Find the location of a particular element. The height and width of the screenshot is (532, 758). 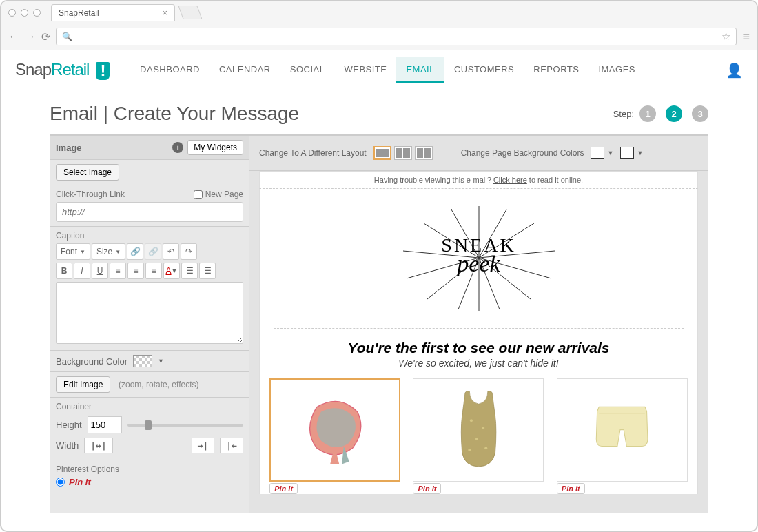

size-select: Size▼ is located at coordinates (109, 252).